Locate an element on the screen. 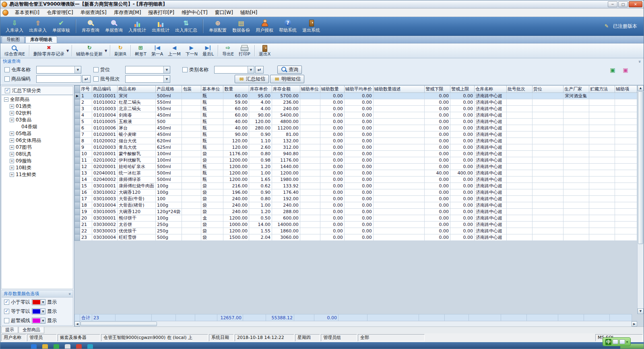  stock-query-button: 库存查询 is located at coordinates (91, 26).